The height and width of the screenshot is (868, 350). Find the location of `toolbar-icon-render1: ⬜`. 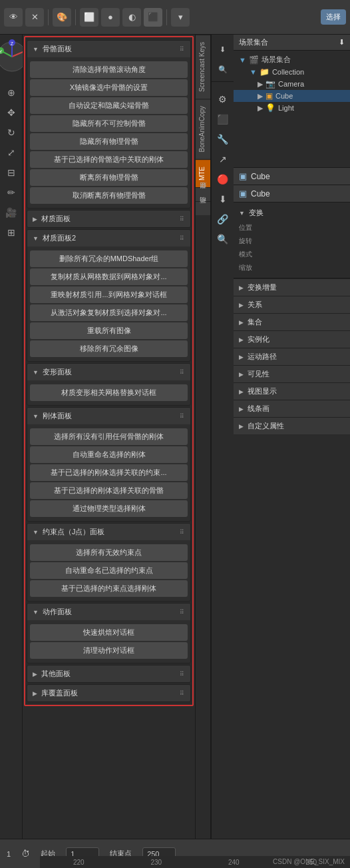

toolbar-icon-render1: ⬜ is located at coordinates (89, 17).